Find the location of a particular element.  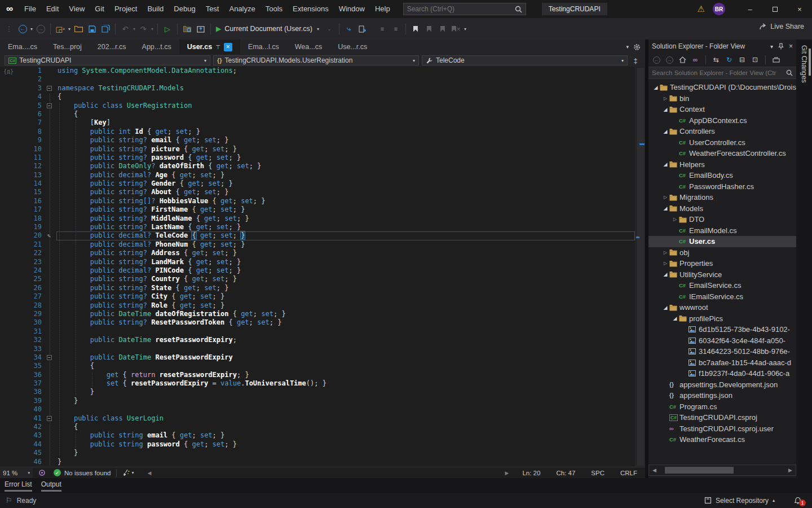

code-line-22: 22 public string? Address { get; set; } is located at coordinates (317, 253).